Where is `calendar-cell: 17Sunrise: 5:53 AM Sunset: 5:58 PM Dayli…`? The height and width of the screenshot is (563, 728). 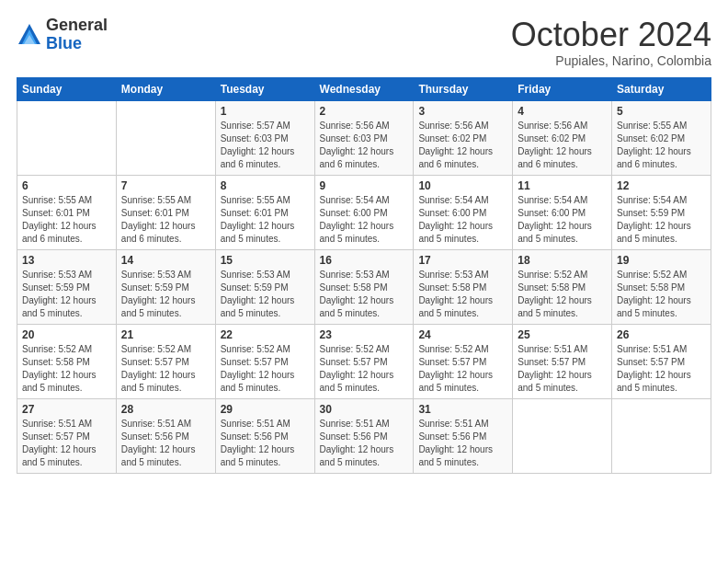 calendar-cell: 17Sunrise: 5:53 AM Sunset: 5:58 PM Dayli… is located at coordinates (463, 287).